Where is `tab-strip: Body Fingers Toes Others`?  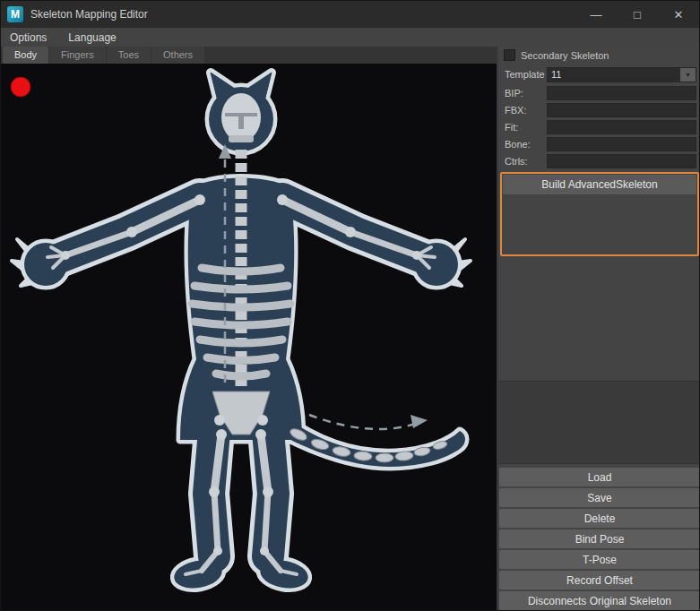
tab-strip: Body Fingers Toes Others is located at coordinates (249, 56).